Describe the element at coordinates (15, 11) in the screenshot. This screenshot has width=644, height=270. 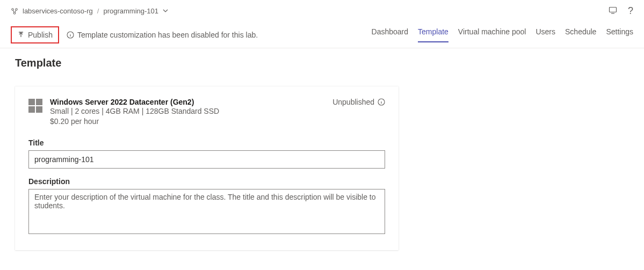
I see `org-icon` at that location.